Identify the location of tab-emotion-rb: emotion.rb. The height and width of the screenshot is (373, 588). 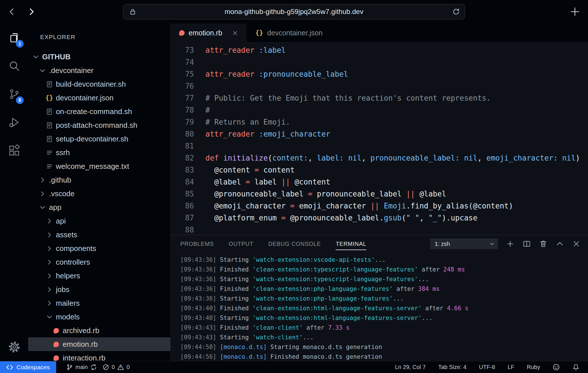
(209, 33).